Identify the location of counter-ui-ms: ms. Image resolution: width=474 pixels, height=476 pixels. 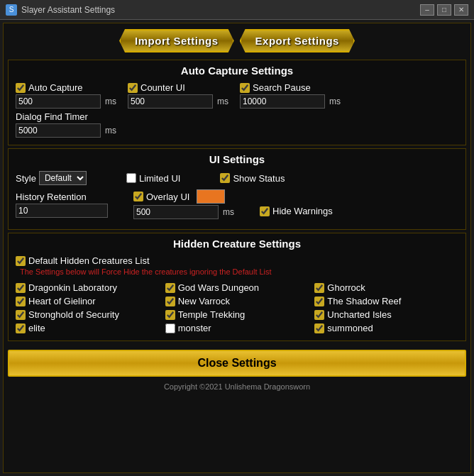
(223, 101).